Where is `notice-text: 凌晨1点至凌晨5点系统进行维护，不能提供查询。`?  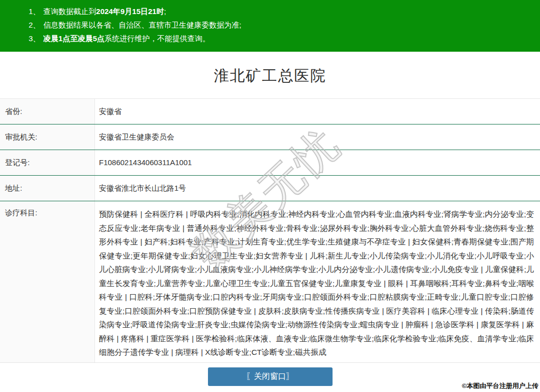 notice-text: 凌晨1点至凌晨5点系统进行维护，不能提供查询。 is located at coordinates (127, 38).